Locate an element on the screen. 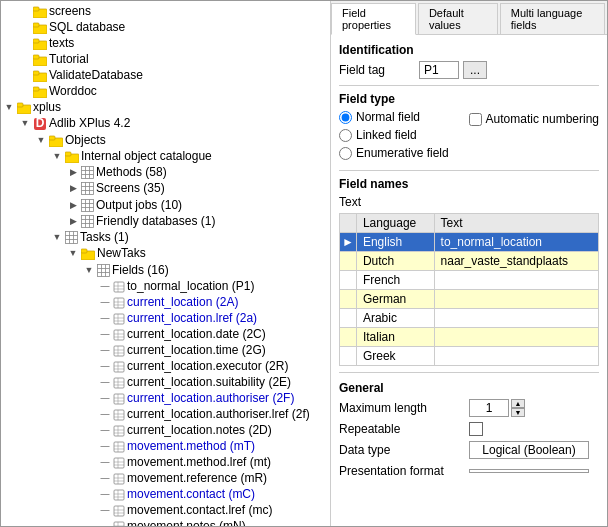 This screenshot has height=527, width=608. tree-item-screens: screens is located at coordinates (166, 11).